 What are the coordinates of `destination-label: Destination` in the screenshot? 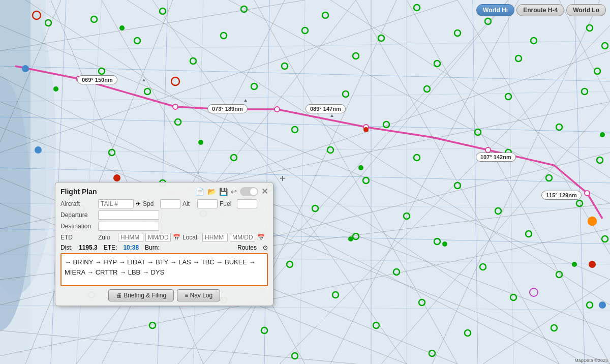 It's located at (78, 226).